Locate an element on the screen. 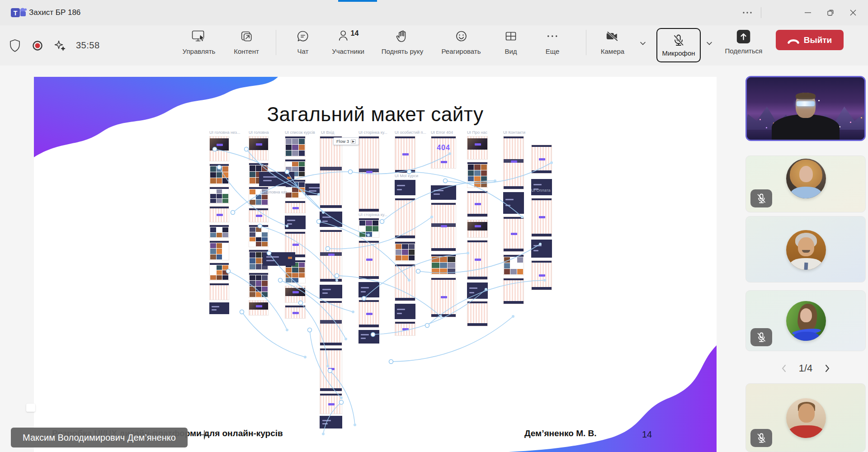  presenter-name-tooltip: Максим Володимирович Дем’яненко is located at coordinates (99, 438).